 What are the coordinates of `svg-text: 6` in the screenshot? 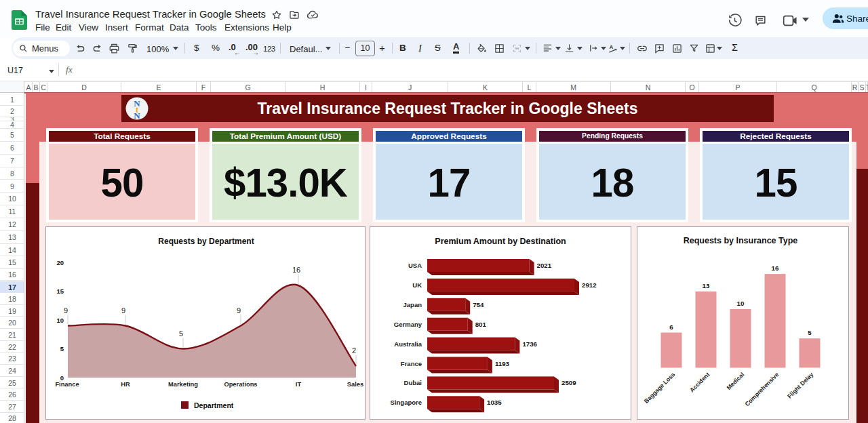 It's located at (671, 327).